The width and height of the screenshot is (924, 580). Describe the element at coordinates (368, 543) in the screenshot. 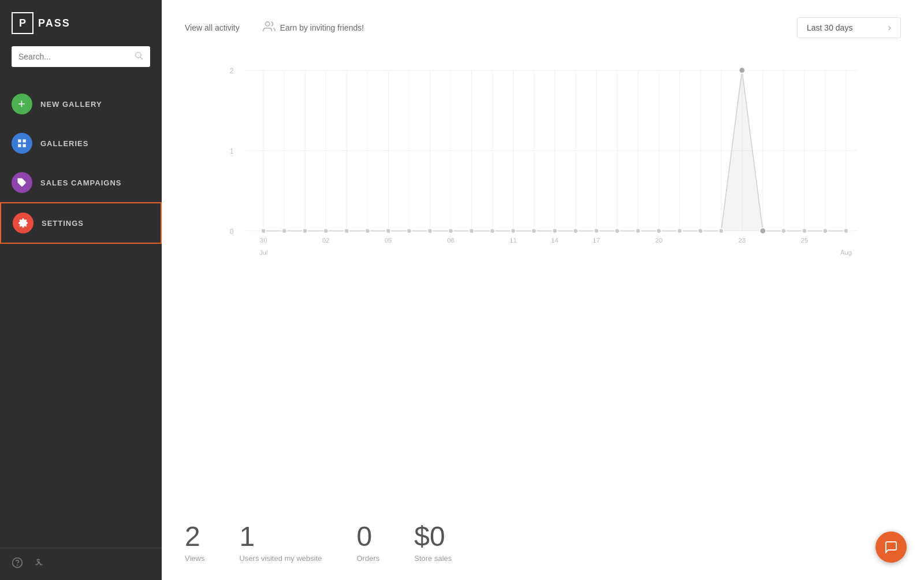

I see `stat-orders: 0 Orders` at that location.